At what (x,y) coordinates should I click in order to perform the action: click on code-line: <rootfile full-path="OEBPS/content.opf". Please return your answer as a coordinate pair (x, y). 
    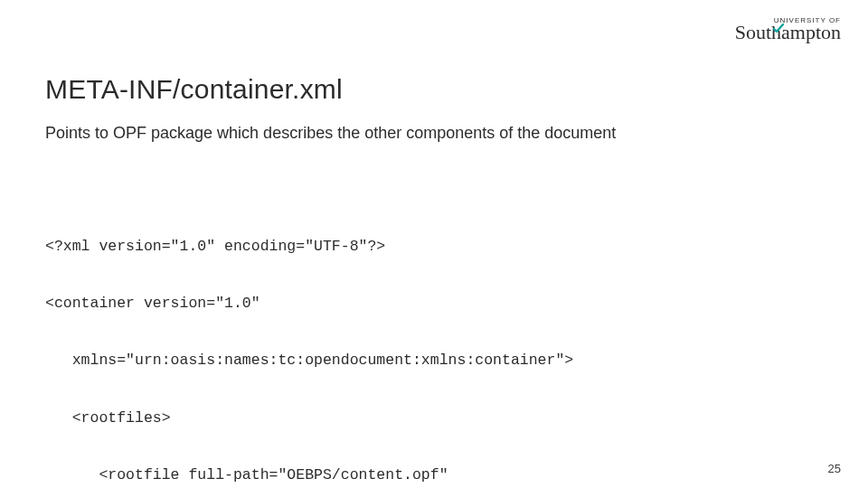
    Looking at the image, I should click on (434, 475).